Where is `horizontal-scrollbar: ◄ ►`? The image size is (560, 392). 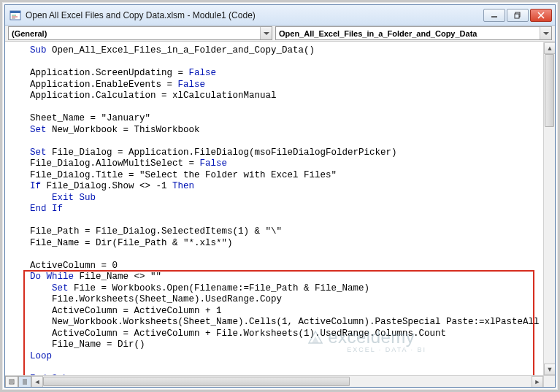
horizontal-scrollbar: ◄ ► is located at coordinates (275, 381).